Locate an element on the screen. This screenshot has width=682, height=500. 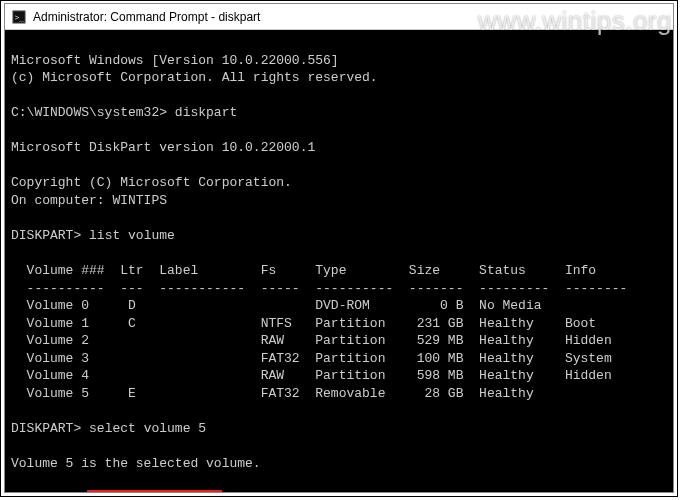
prompt-diskpart: C:\WINDOWS\system32> diskpart is located at coordinates (124, 112).